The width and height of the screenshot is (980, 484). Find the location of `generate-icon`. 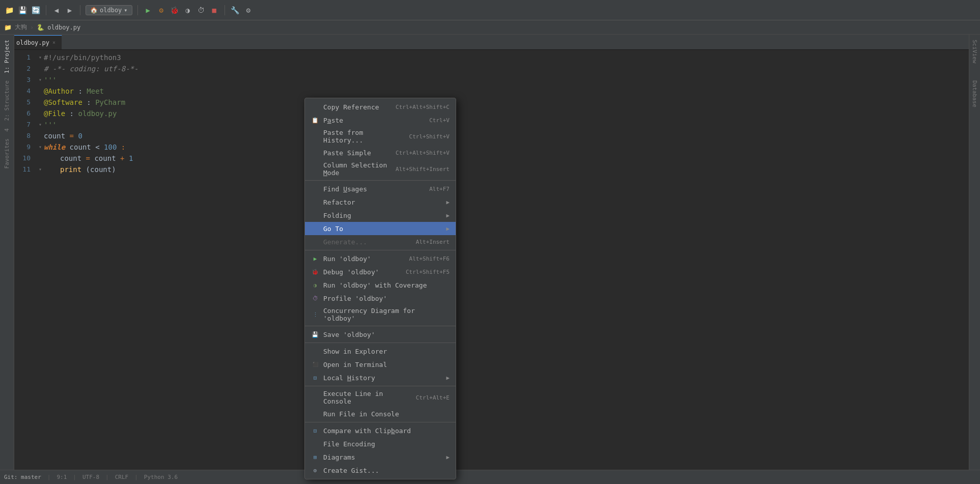

generate-icon is located at coordinates (315, 242).